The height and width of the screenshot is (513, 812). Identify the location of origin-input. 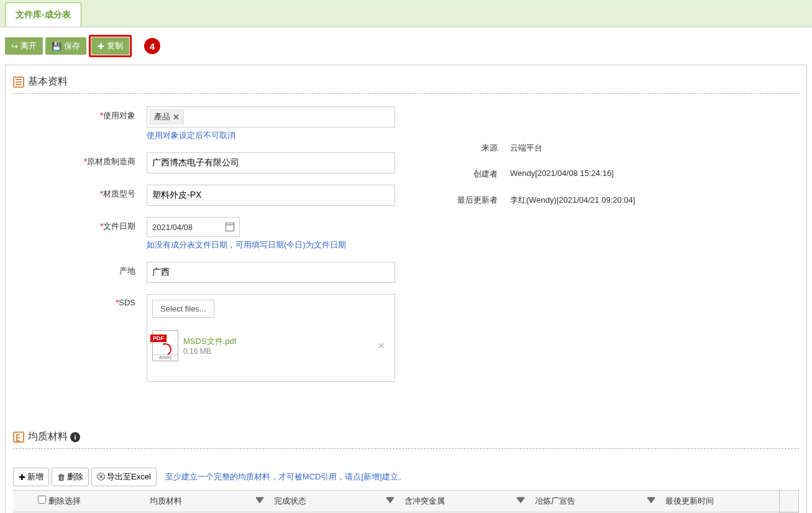
(271, 272).